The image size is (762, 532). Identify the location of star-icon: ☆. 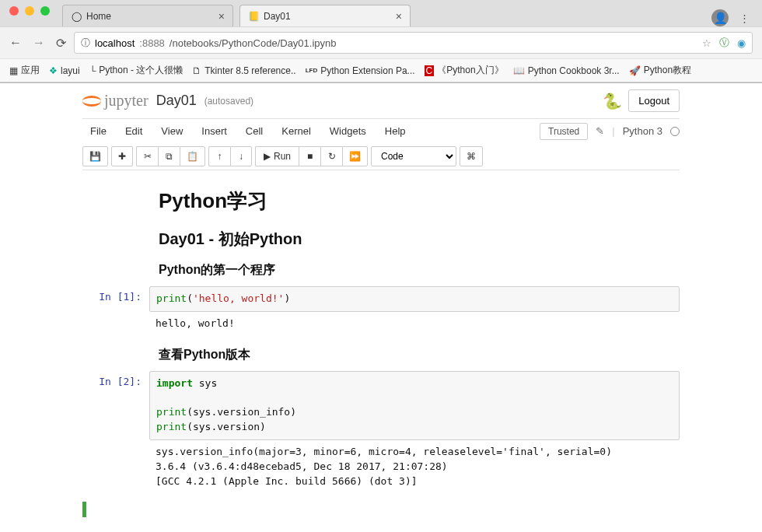
(707, 44).